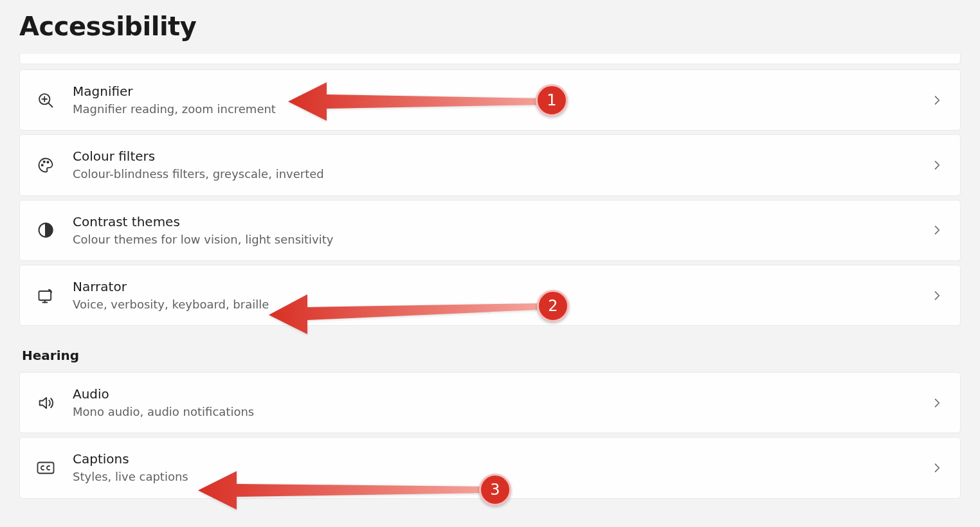 The height and width of the screenshot is (527, 980). What do you see at coordinates (493, 305) in the screenshot?
I see `settings-item-subtitle: Voice, verbosity, keyboard, braille` at bounding box center [493, 305].